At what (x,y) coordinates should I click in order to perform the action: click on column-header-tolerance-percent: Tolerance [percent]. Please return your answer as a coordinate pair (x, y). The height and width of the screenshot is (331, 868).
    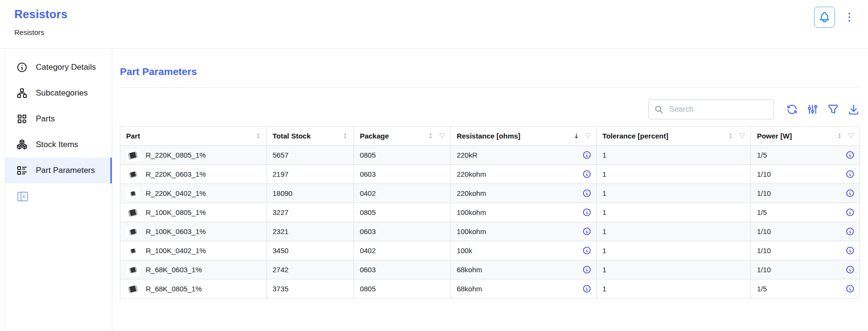
    Looking at the image, I should click on (674, 136).